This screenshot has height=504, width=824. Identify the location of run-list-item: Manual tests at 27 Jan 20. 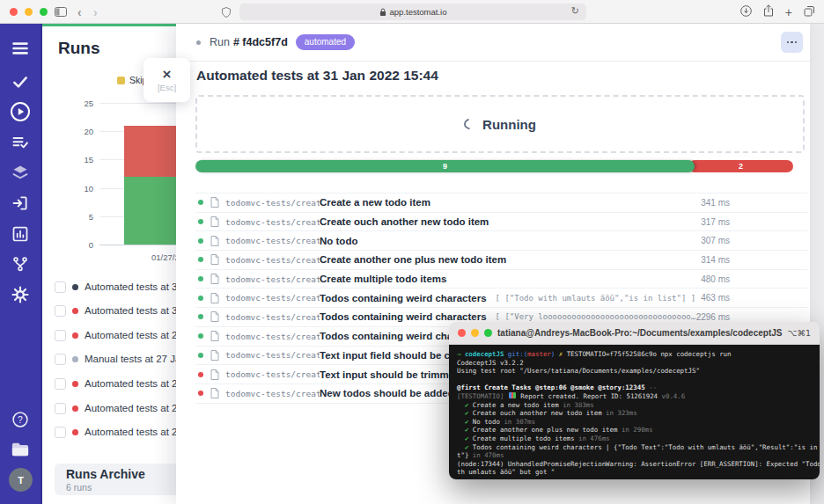
(115, 359).